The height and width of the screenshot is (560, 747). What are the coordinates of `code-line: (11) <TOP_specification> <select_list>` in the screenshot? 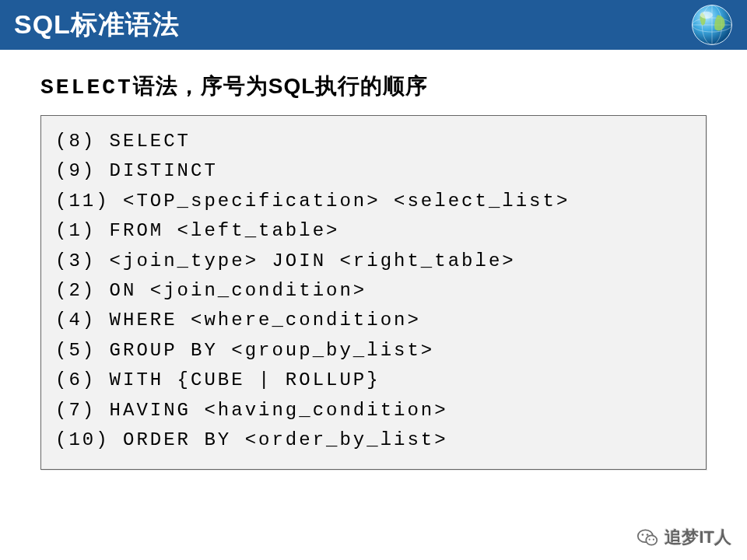 It's located at (374, 201).